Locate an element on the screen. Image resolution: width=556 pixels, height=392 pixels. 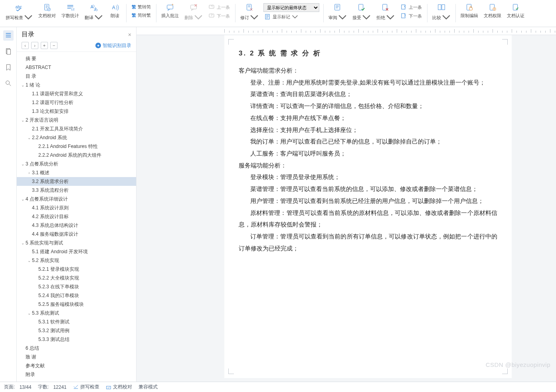
delete-comment-button: 删除 is located at coordinates (194, 14).